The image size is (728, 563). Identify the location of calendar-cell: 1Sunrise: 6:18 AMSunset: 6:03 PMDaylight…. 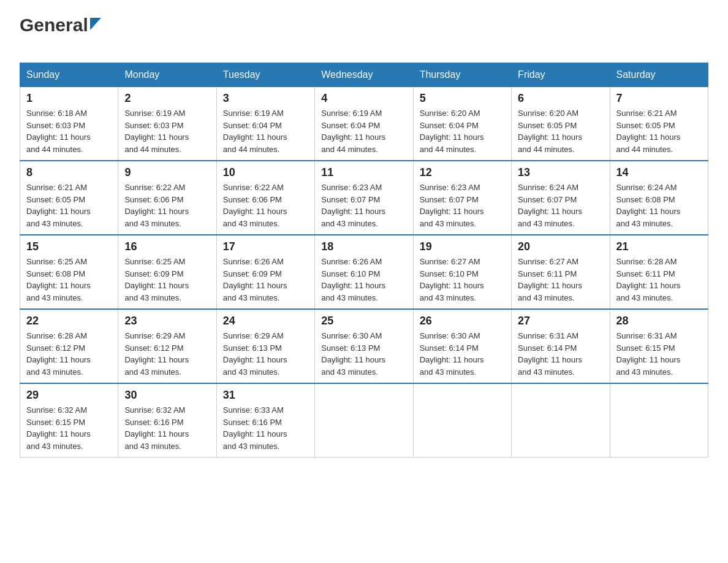
(69, 124).